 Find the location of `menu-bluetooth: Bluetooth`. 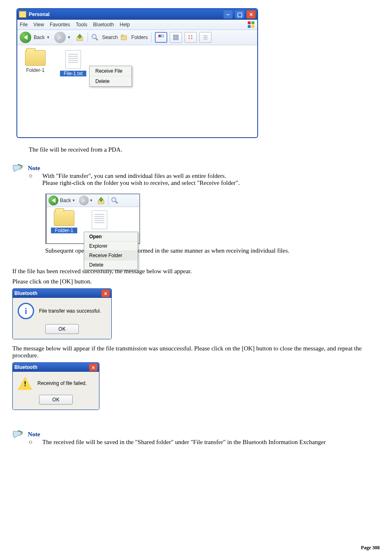

menu-bluetooth: Bluetooth is located at coordinates (104, 25).